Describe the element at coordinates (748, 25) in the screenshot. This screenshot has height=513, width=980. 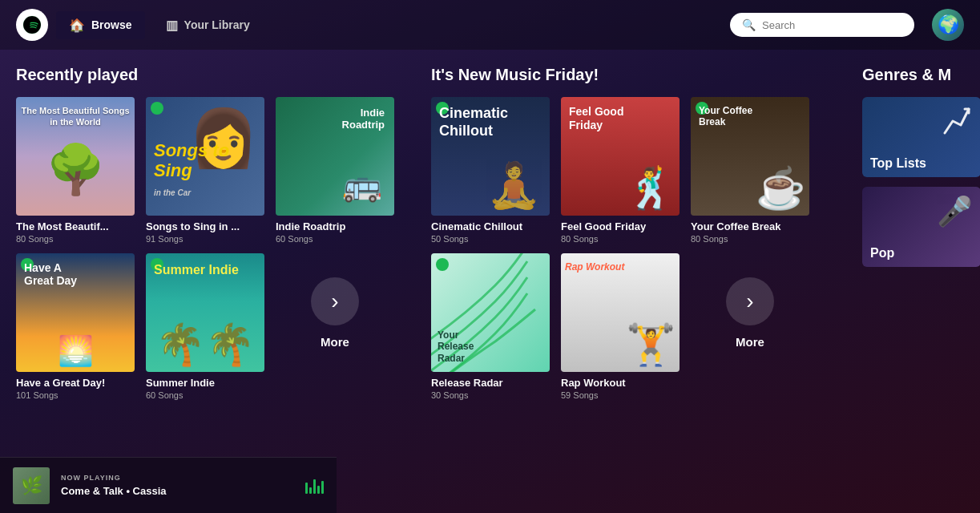
I see `search-icon: 🔍` at that location.